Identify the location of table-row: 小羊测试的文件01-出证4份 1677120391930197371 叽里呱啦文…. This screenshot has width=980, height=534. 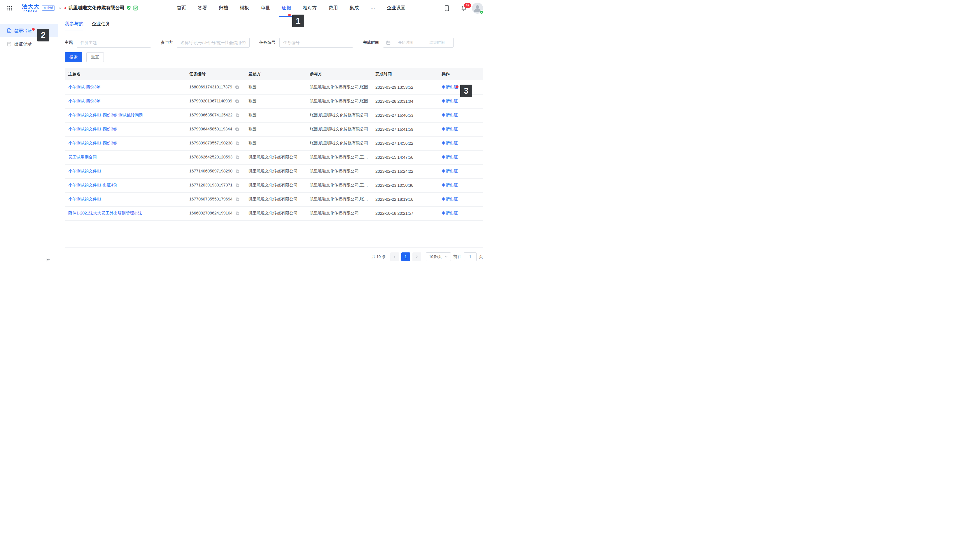
(274, 185).